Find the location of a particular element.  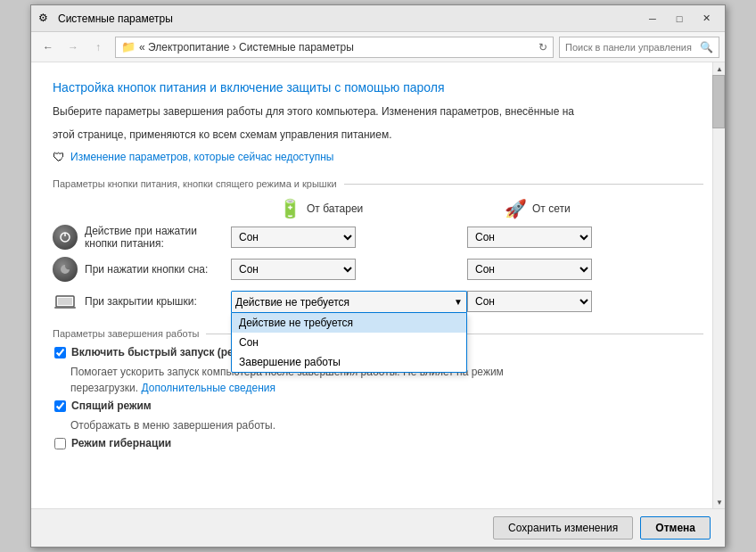

sleep-button-icon is located at coordinates (65, 269).